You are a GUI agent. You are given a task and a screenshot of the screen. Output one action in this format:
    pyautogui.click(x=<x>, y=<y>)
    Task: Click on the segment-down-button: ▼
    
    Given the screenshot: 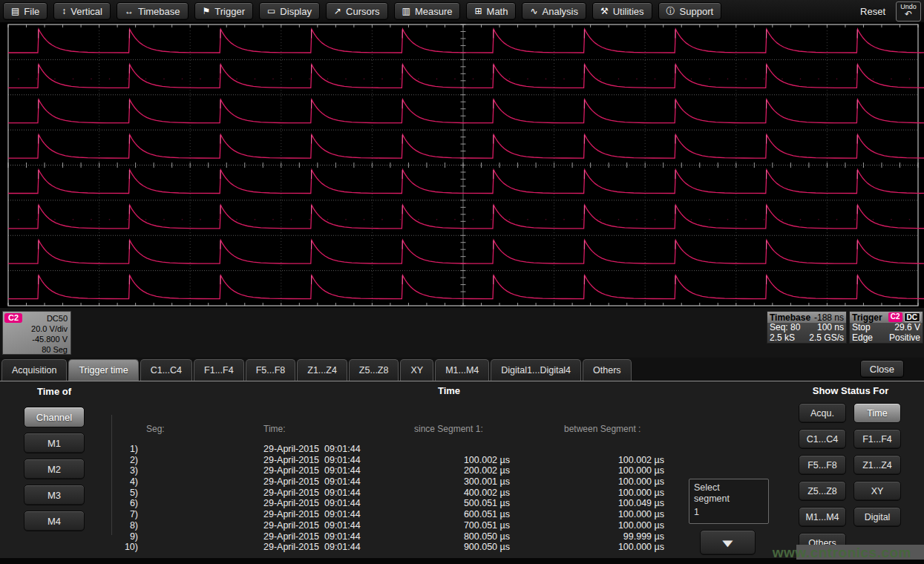 What is the action you would take?
    pyautogui.click(x=727, y=542)
    